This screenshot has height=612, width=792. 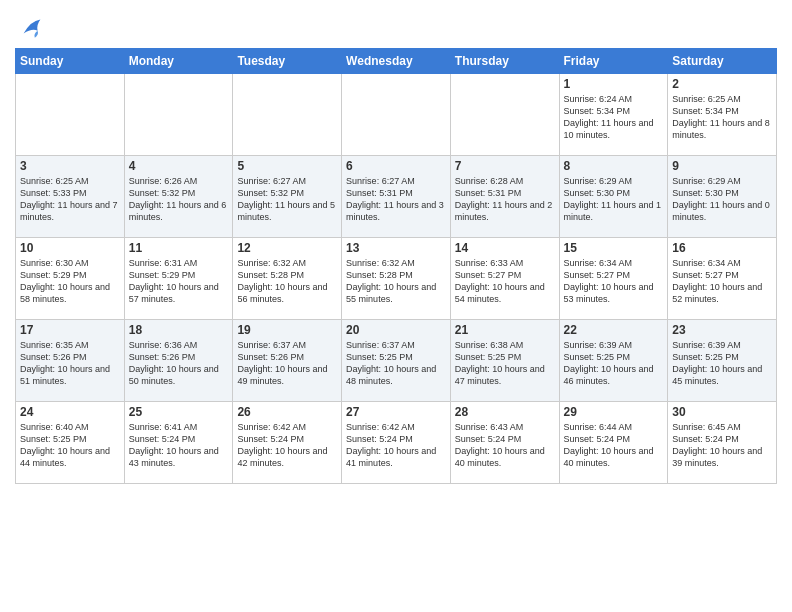 I want to click on day-number: 20, so click(x=396, y=330).